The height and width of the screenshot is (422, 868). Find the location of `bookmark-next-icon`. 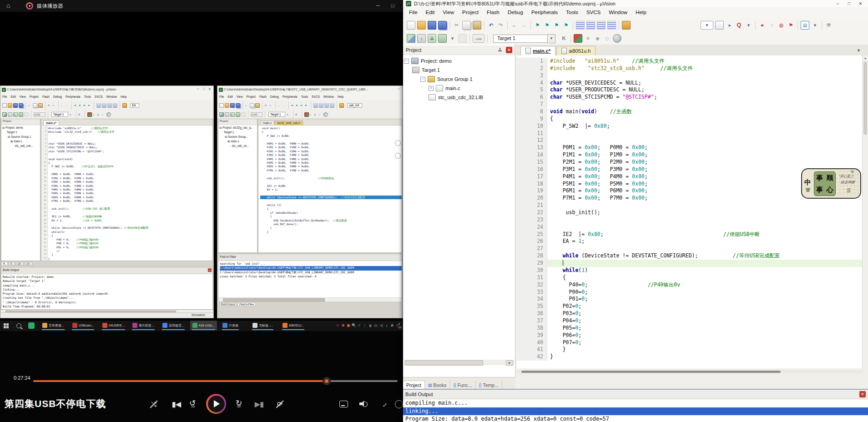

bookmark-next-icon is located at coordinates (557, 25).